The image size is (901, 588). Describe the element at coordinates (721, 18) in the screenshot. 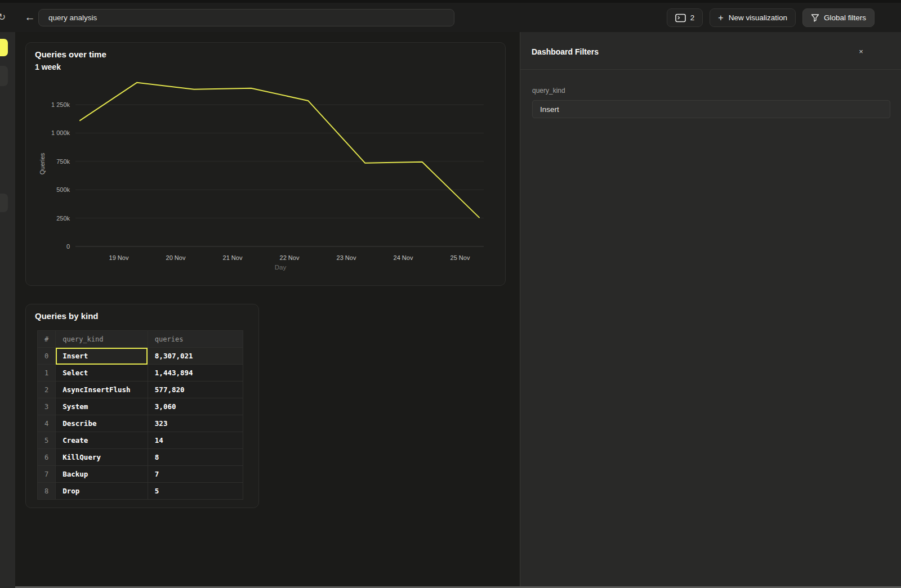

I see `plus-icon: +` at that location.